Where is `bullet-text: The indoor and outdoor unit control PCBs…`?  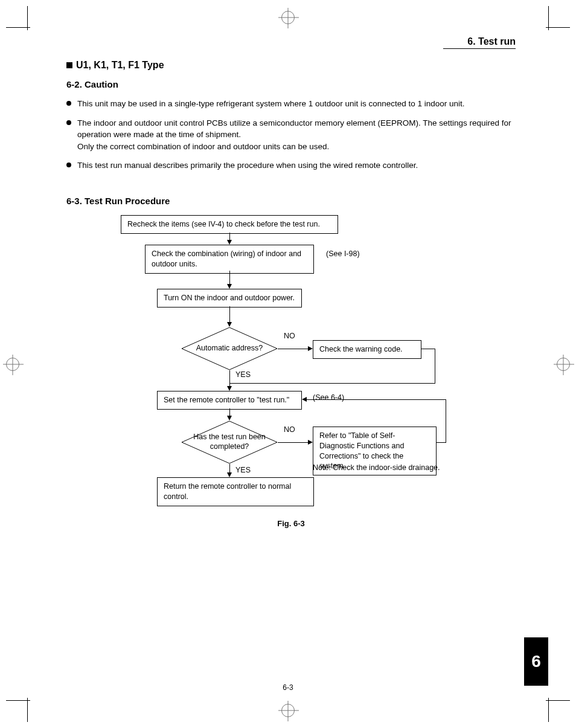 bullet-text: The indoor and outdoor unit control PCBs… is located at coordinates (296, 135).